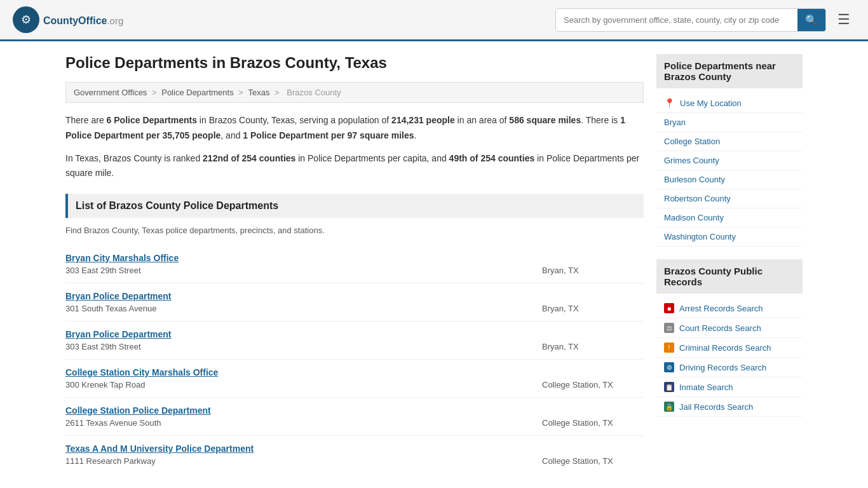 The image size is (868, 488). What do you see at coordinates (729, 309) in the screenshot?
I see `record-link: ■Arrest Records Search` at bounding box center [729, 309].